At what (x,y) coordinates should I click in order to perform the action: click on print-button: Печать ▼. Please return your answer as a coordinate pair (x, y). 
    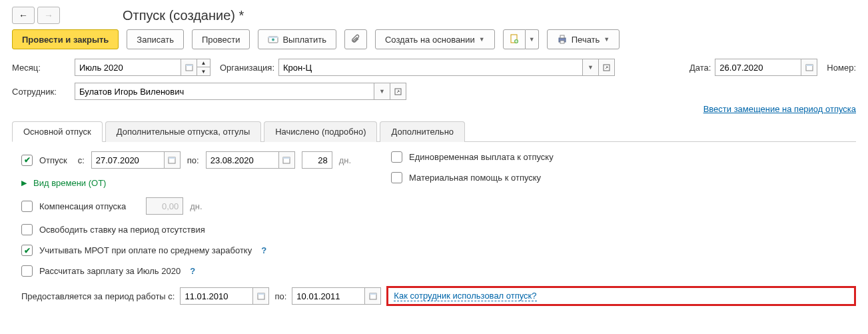
    Looking at the image, I should click on (584, 39).